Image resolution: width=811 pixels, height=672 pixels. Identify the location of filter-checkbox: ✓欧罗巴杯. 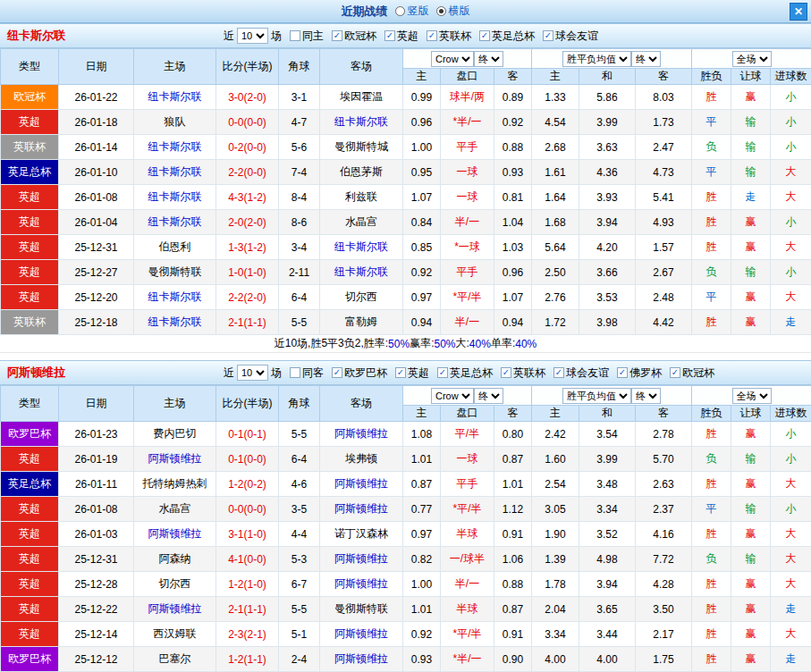
(359, 374).